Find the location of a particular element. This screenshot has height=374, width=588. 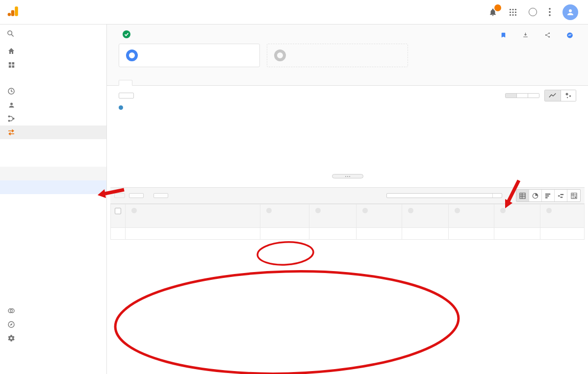

granularity-week-button is located at coordinates (523, 96).